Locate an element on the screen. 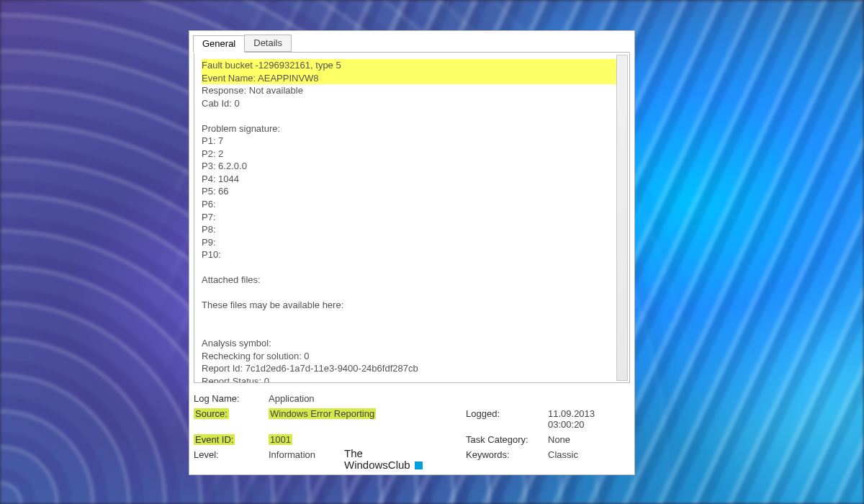 Image resolution: width=864 pixels, height=504 pixels. line-cab-id: Cab Id: 0 is located at coordinates (412, 104).